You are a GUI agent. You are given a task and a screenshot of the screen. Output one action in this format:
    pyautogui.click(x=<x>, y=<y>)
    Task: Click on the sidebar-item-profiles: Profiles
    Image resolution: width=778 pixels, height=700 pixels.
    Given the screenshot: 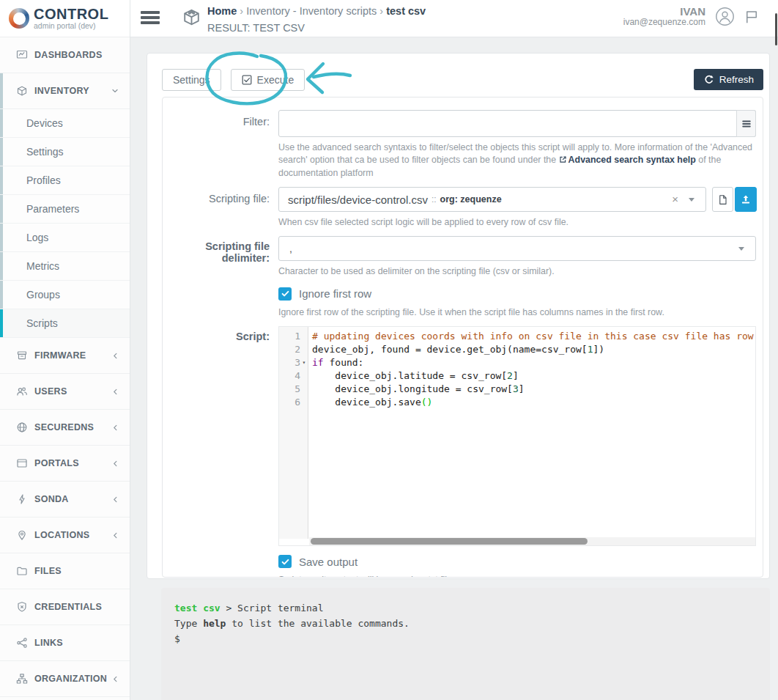 What is the action you would take?
    pyautogui.click(x=64, y=180)
    